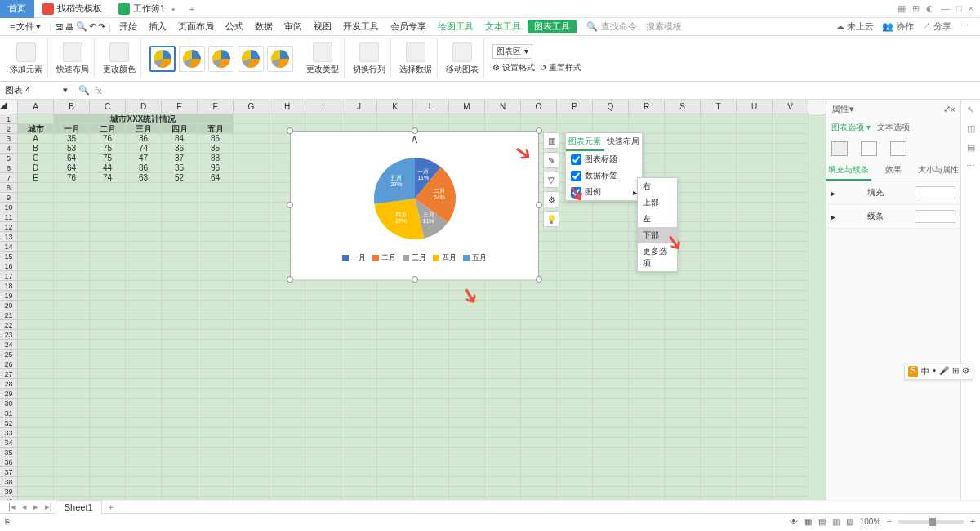  Describe the element at coordinates (216, 149) in the screenshot. I see `cell: 35` at that location.